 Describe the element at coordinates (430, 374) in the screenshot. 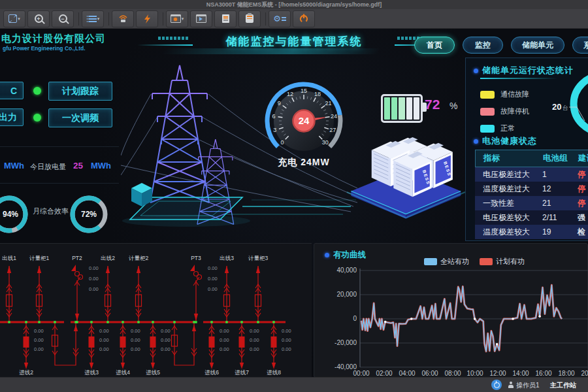

I see `svg-text: 06:00` at that location.